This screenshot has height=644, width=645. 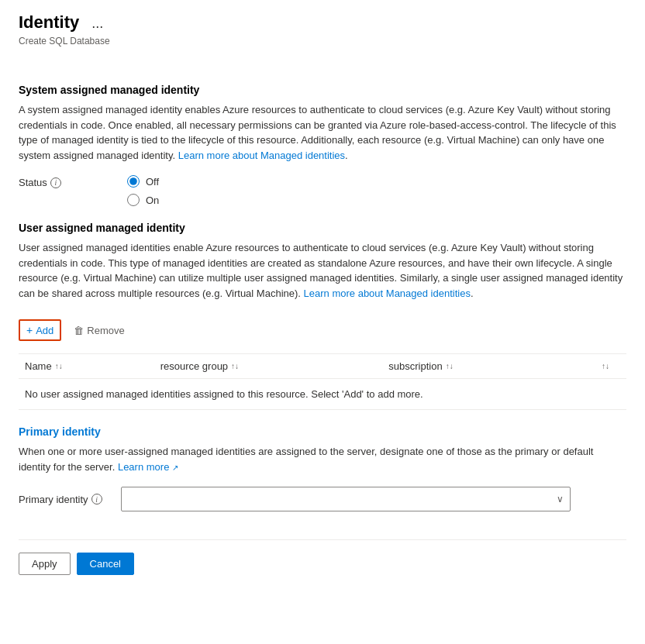 I want to click on remove-button: 🗑 Remove, so click(x=99, y=330).